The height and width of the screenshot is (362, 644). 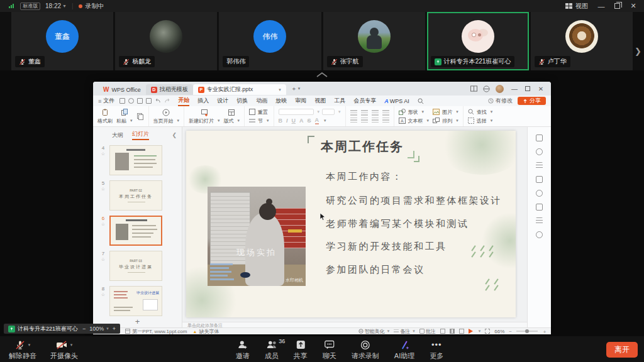 I want to click on slide-thumbnail-5: PART 02 本周工作任务, so click(x=136, y=195).